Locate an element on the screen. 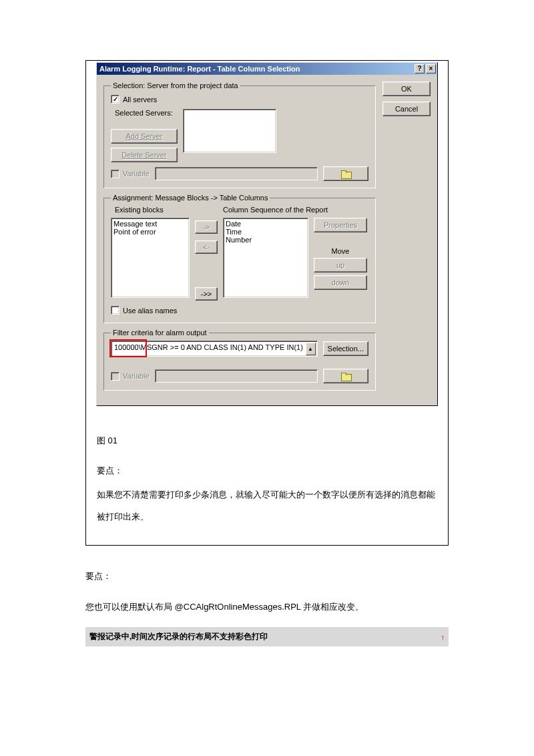 The image size is (534, 756). filter-text: 100000\MSGNR >= 0 AND CLASS IN(1) AND TY… is located at coordinates (210, 347).